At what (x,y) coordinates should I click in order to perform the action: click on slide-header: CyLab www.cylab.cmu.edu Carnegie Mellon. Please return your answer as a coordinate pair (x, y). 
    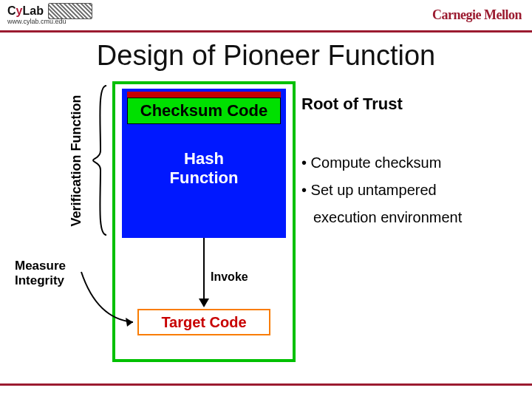
    Looking at the image, I should click on (266, 16).